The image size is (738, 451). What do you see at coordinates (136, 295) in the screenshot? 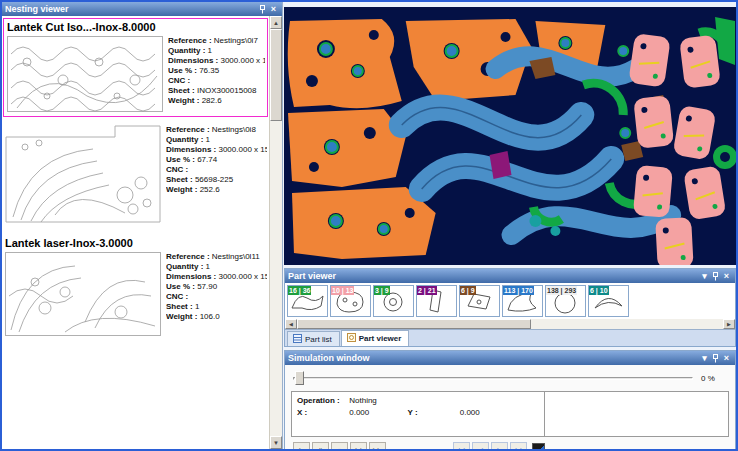
I see `nesting-item: Reference : Nestings\0l11 Quantity : 1 D…` at bounding box center [136, 295].